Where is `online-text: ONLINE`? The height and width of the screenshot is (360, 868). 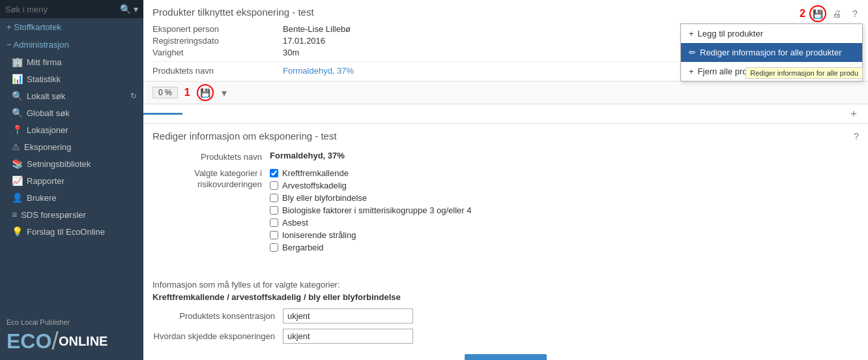
online-text: ONLINE is located at coordinates (83, 341).